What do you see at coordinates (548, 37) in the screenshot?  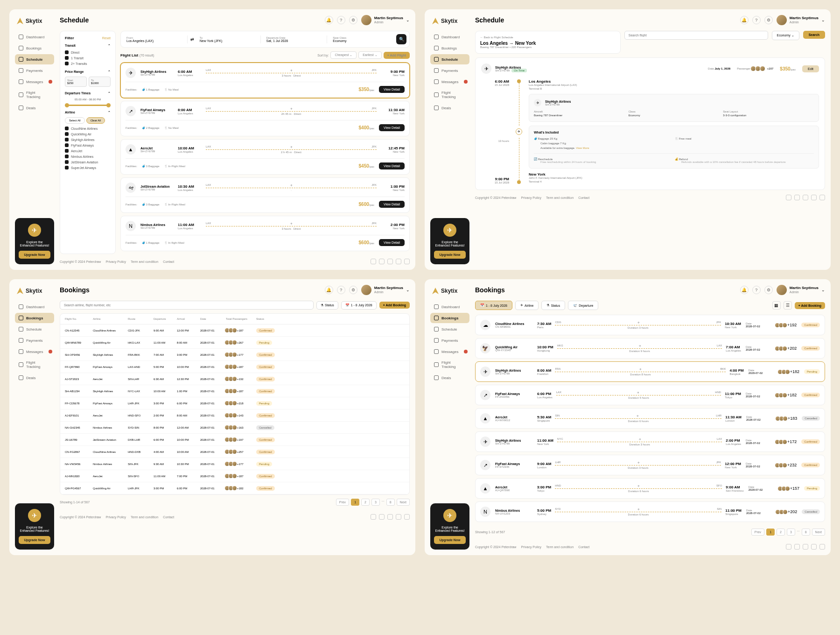 I see `back-link: ← Back to Flight Schedule` at bounding box center [548, 37].